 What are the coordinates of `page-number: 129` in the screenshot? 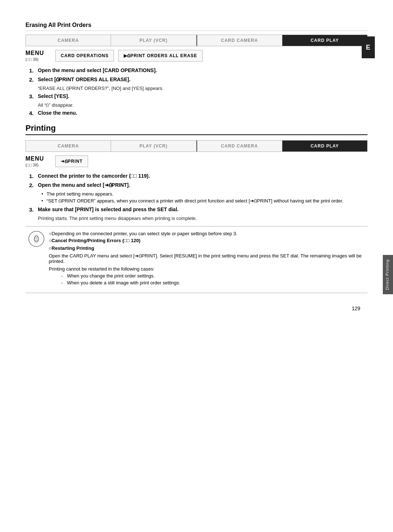 It's located at (356, 308).